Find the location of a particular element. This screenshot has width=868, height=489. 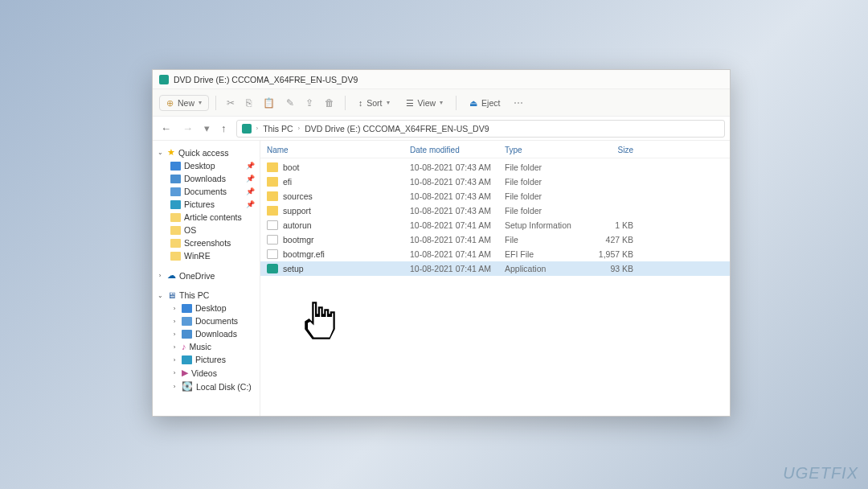

sidebar-item-desktop: Desktop📌 is located at coordinates (206, 166).